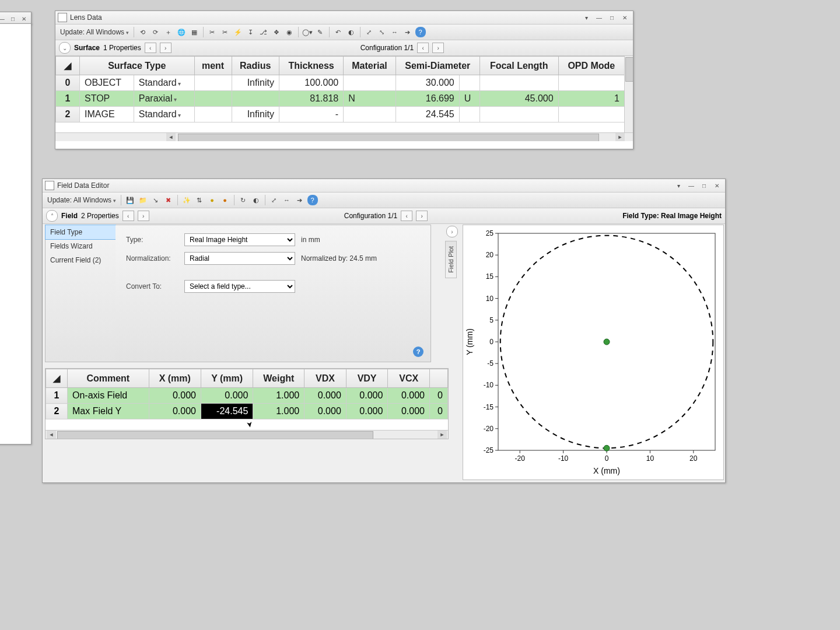  I want to click on col-surface-type: Surface Type, so click(138, 66).